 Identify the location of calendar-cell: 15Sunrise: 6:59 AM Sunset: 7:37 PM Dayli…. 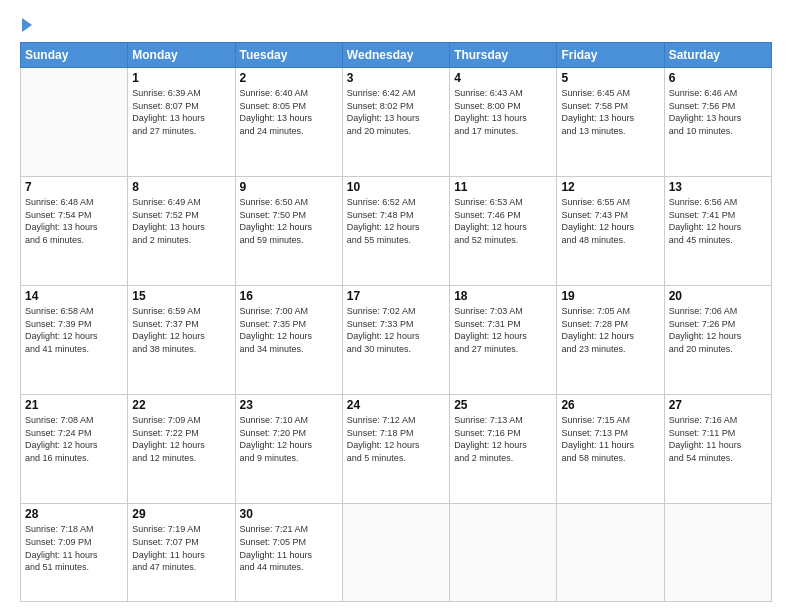
(182, 340).